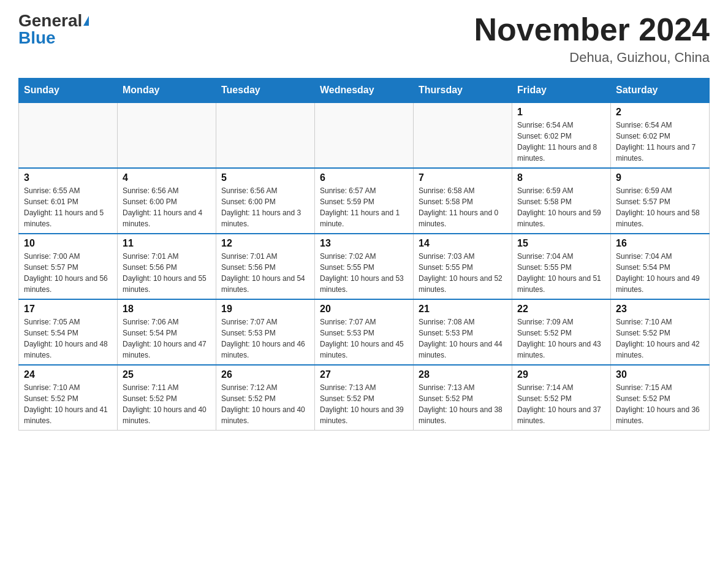  Describe the element at coordinates (561, 112) in the screenshot. I see `day-number: 1` at that location.